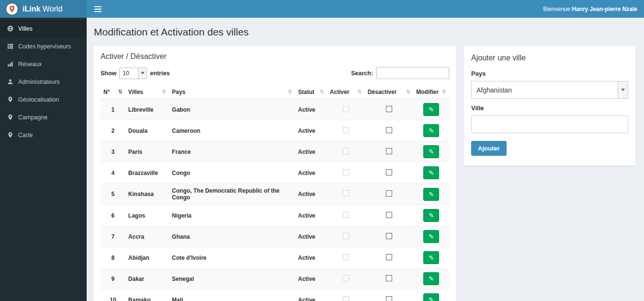 The height and width of the screenshot is (301, 644). Describe the element at coordinates (43, 46) in the screenshot. I see `sidebar-item-codes-hyperviseurs: Codes hyperviseurs` at that location.